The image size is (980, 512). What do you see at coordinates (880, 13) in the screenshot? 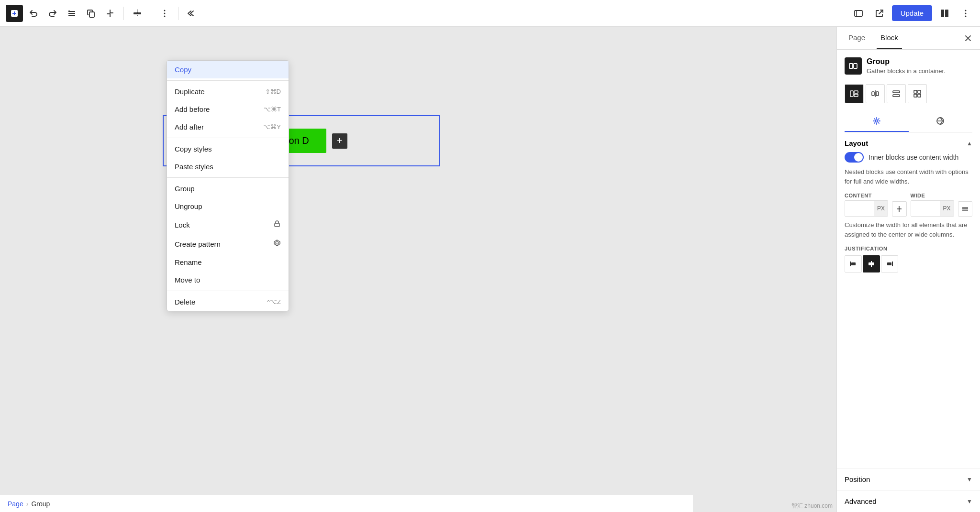
I see `external-link-button` at bounding box center [880, 13].